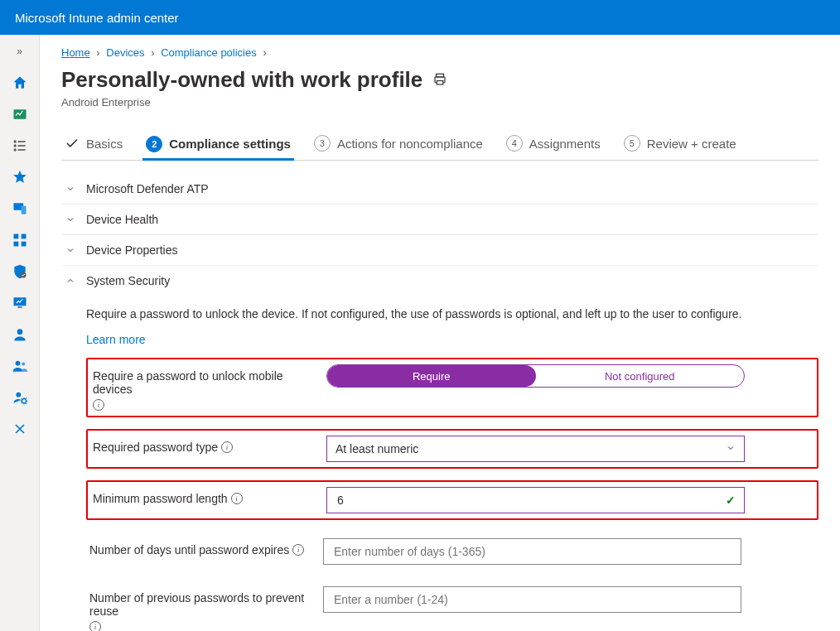 Image resolution: width=840 pixels, height=631 pixels. What do you see at coordinates (452, 552) in the screenshot?
I see `setting-password-expire-days: Number of days until password expires i` at bounding box center [452, 552].